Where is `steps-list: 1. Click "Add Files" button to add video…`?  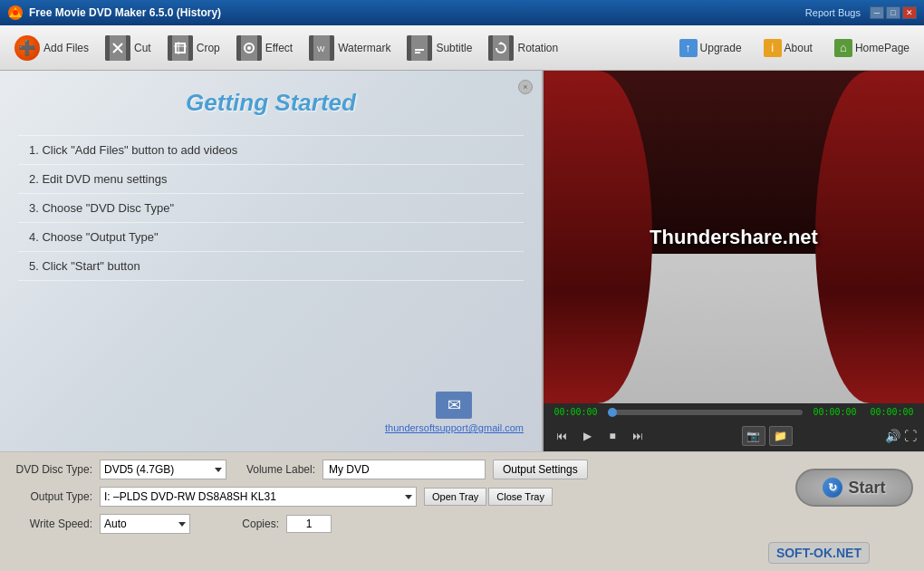 steps-list: 1. Click "Add Files" button to add video… is located at coordinates (271, 208).